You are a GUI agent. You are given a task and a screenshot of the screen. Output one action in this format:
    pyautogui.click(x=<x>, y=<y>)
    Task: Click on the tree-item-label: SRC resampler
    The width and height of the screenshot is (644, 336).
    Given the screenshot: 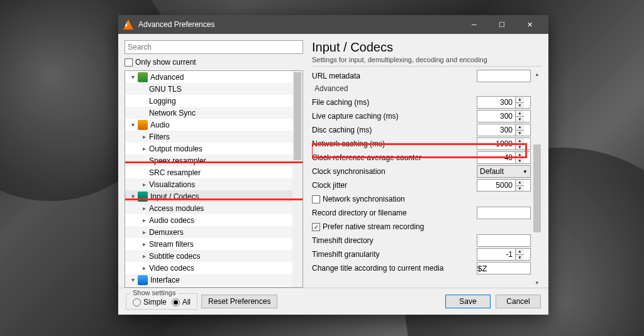 What is the action you would take?
    pyautogui.click(x=175, y=173)
    